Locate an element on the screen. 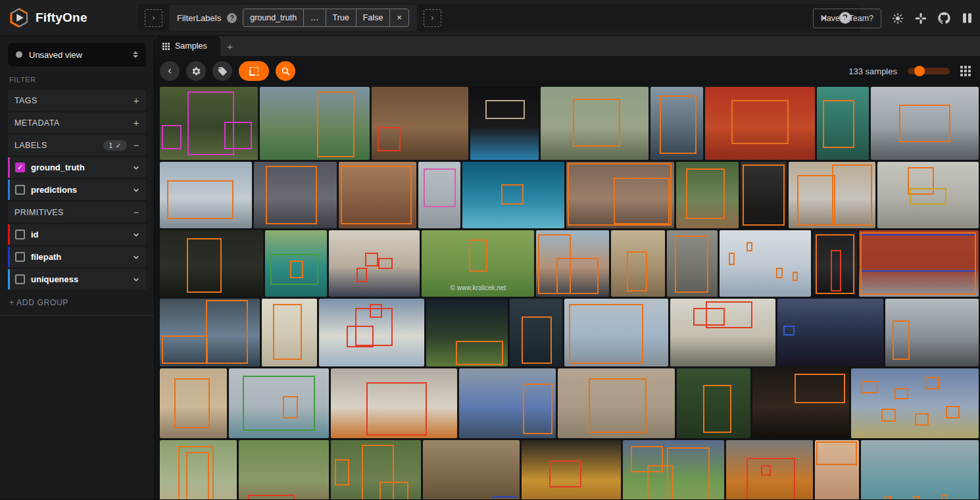  sample-tile-draft-horse is located at coordinates (932, 333).